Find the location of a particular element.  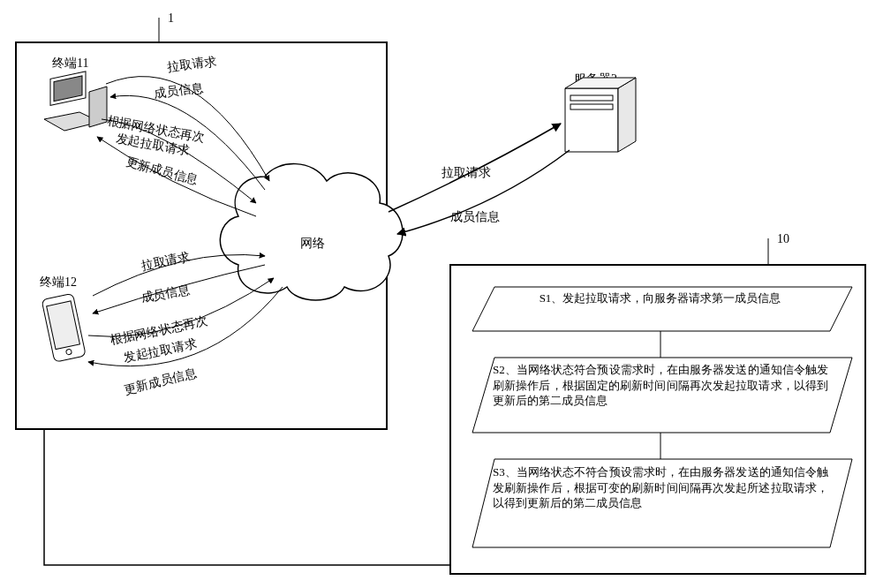

lbl-t12-member: 成员信息 is located at coordinates (166, 293).